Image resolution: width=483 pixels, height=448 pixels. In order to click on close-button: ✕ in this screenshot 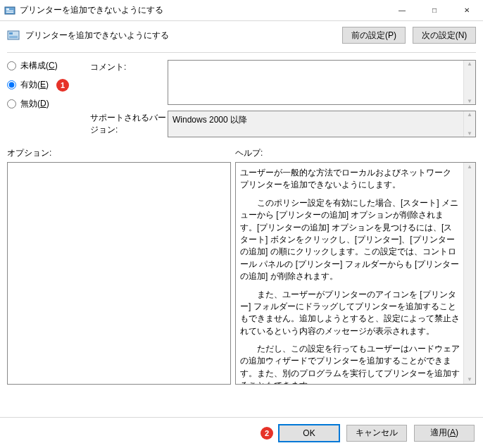, I will do `click(467, 10)`.